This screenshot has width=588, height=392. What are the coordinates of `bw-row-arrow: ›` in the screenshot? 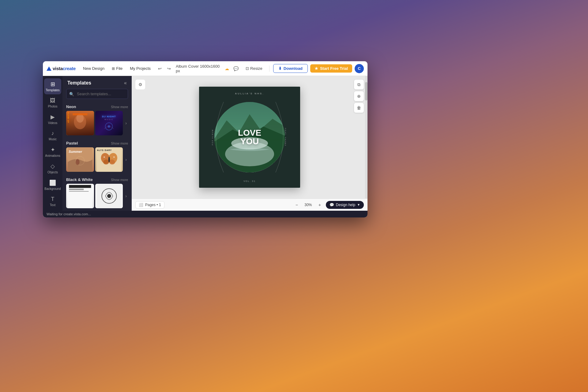 It's located at (126, 196).